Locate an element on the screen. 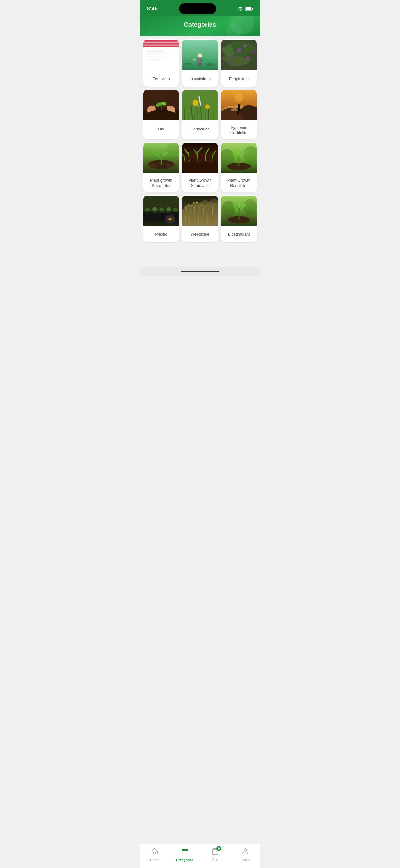 The height and width of the screenshot is (868, 400). category-card-plant-growth-parameter: Plant growth Parameter is located at coordinates (161, 167).